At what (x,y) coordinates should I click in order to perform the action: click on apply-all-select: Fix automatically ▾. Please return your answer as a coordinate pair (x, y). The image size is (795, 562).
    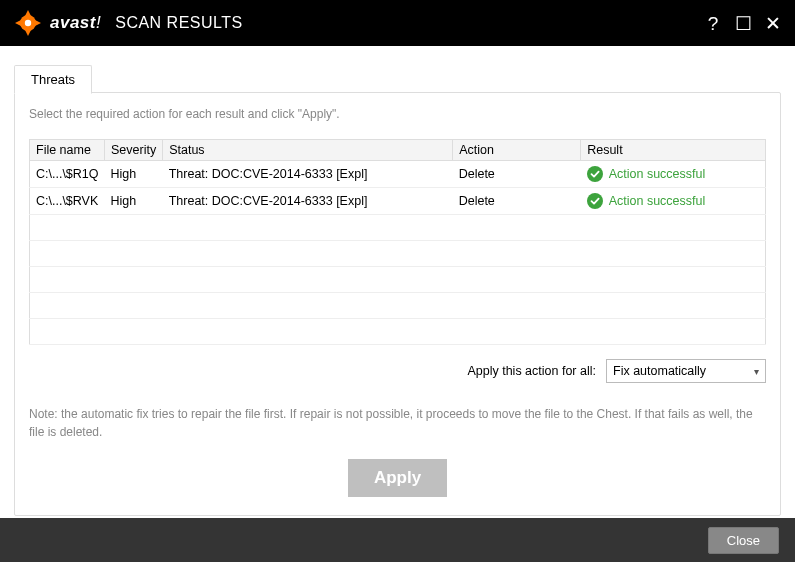
    Looking at the image, I should click on (686, 371).